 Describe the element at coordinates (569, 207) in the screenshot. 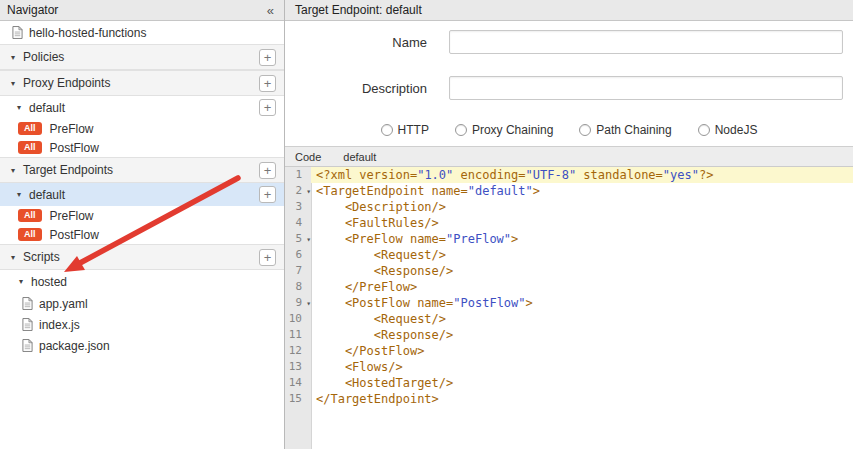

I see `code-line: 3 <Description/>` at that location.